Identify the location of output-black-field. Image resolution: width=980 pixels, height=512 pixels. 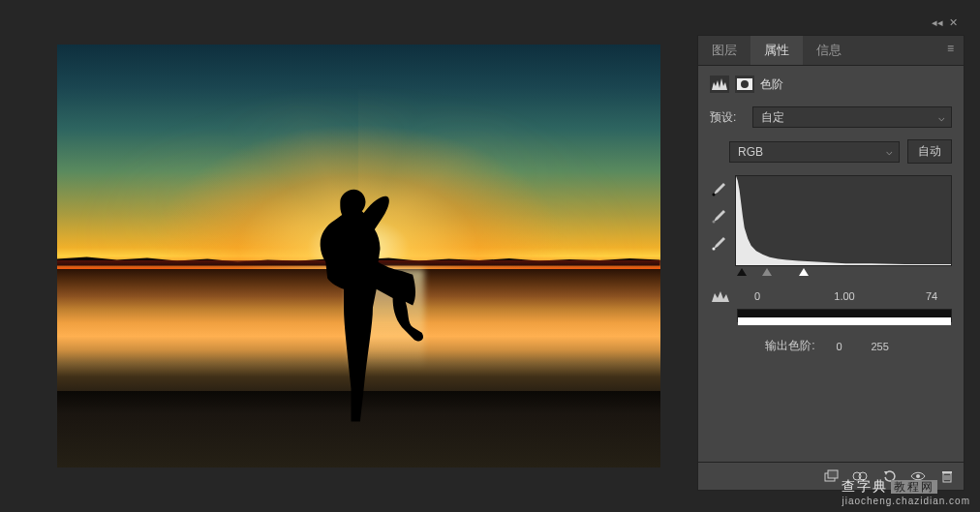
(840, 346).